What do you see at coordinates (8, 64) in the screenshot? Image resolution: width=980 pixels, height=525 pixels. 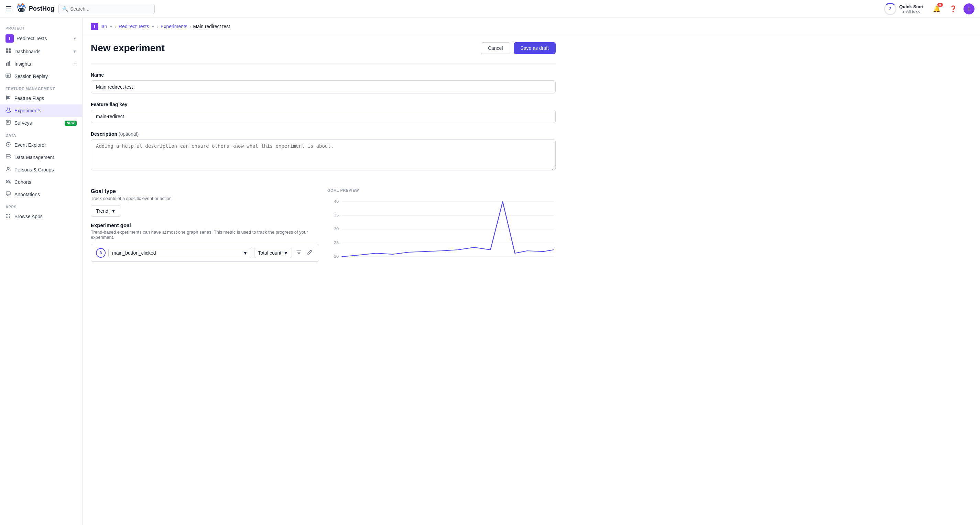 I see `insights-icon` at bounding box center [8, 64].